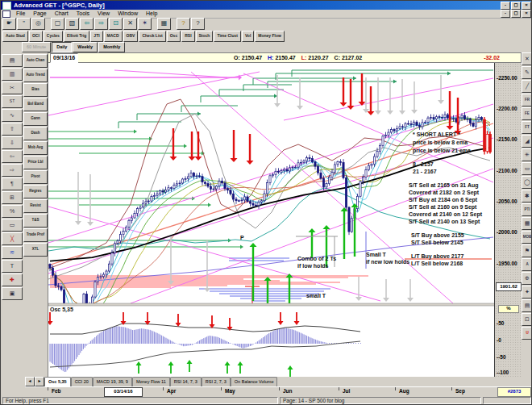 Image resolution: width=532 pixels, height=405 pixels. Describe the element at coordinates (39, 14) in the screenshot. I see `menu-item-page: Page` at that location.